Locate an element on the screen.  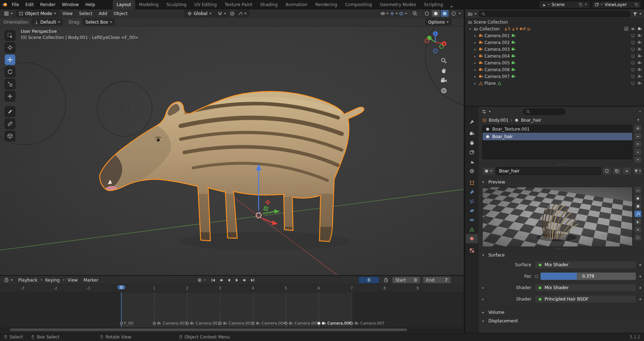
use-preview-range-icon is located at coordinates (386, 280).